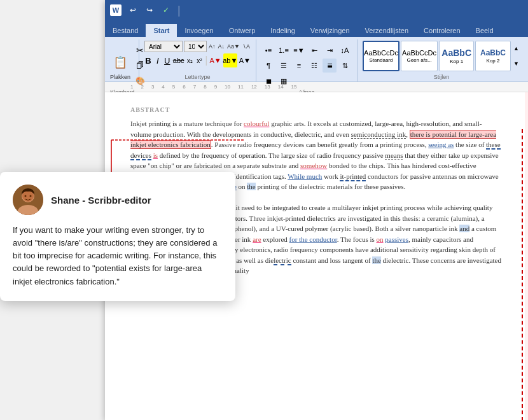 This screenshot has height=420, width=528. What do you see at coordinates (190, 60) in the screenshot?
I see `subscript-button: x₂` at bounding box center [190, 60].